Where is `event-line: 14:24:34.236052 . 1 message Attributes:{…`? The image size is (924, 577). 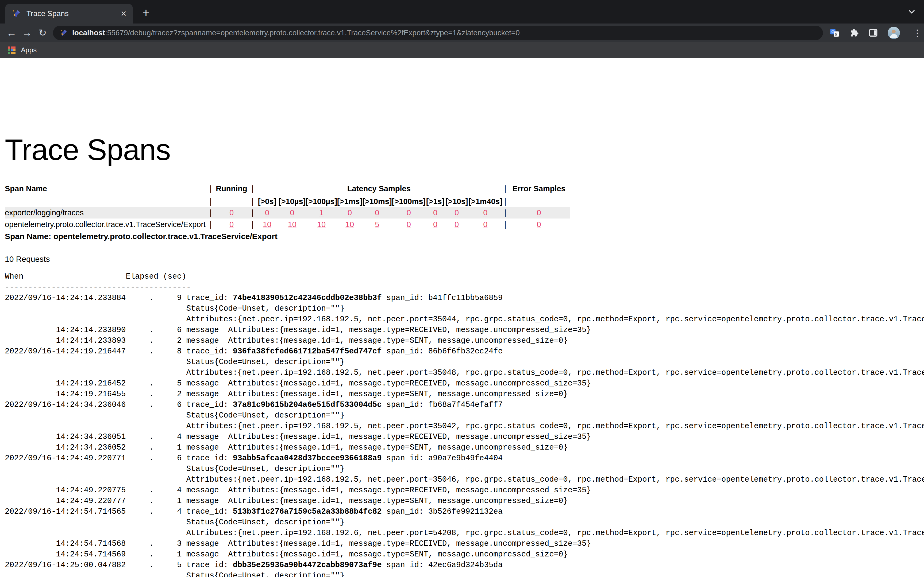
event-line: 14:24:34.236052 . 1 message Attributes:{… is located at coordinates (464, 448).